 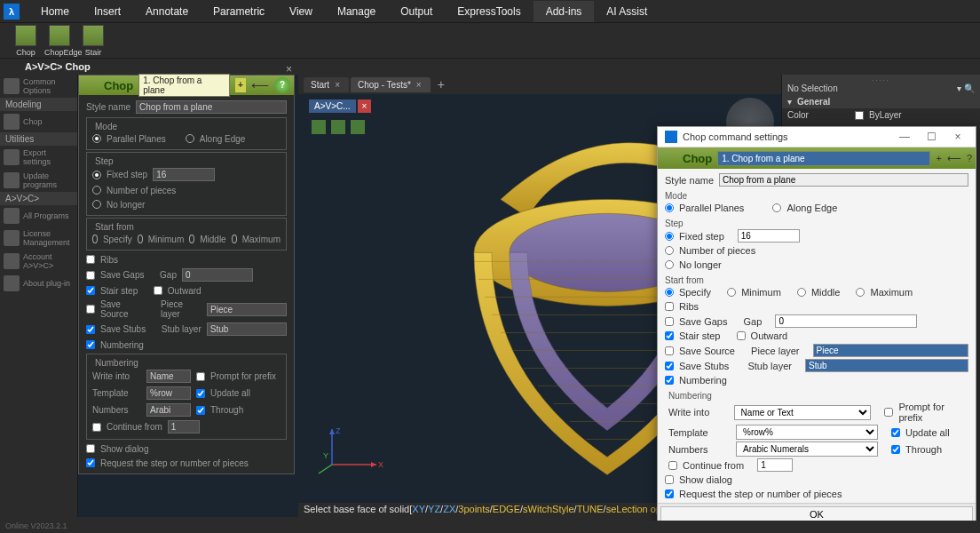 What do you see at coordinates (39, 283) in the screenshot?
I see `side-about: About plug-in` at bounding box center [39, 283].